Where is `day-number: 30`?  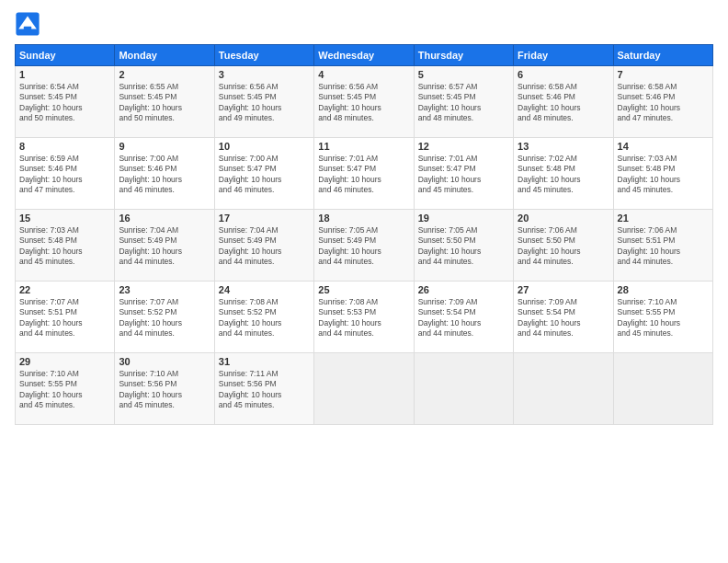
day-number: 30 is located at coordinates (164, 362).